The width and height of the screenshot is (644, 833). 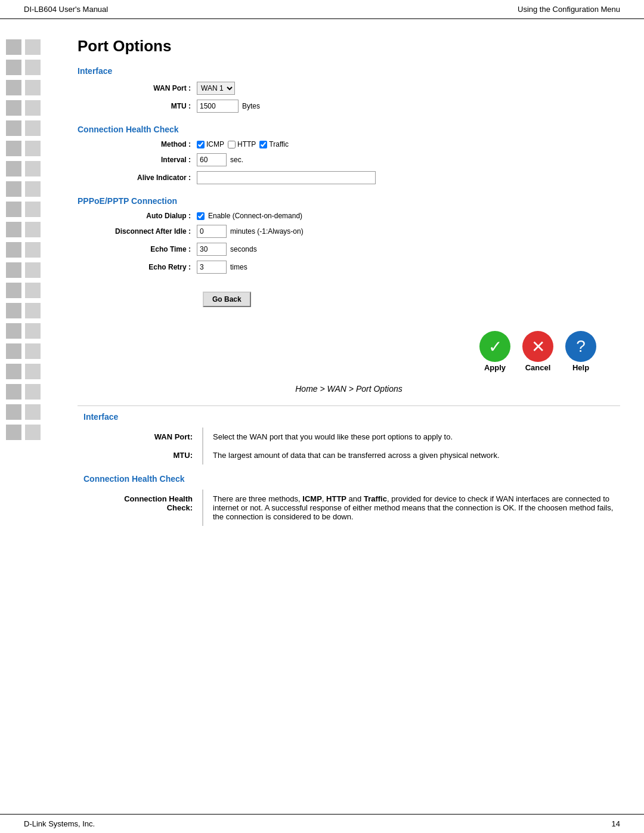 What do you see at coordinates (231, 144) in the screenshot?
I see `http-checkbox` at bounding box center [231, 144].